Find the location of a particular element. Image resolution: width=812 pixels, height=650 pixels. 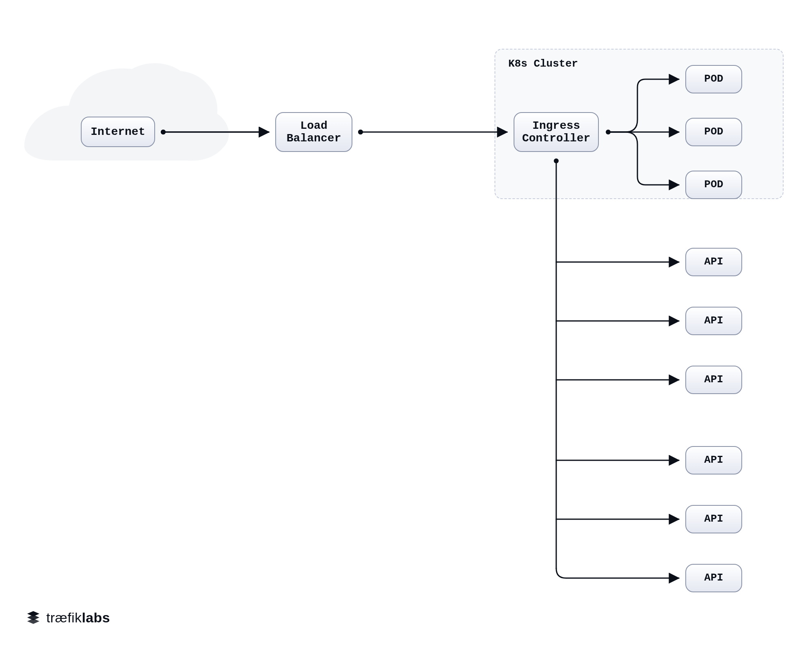

node-label: LoadBalancer is located at coordinates (314, 132).